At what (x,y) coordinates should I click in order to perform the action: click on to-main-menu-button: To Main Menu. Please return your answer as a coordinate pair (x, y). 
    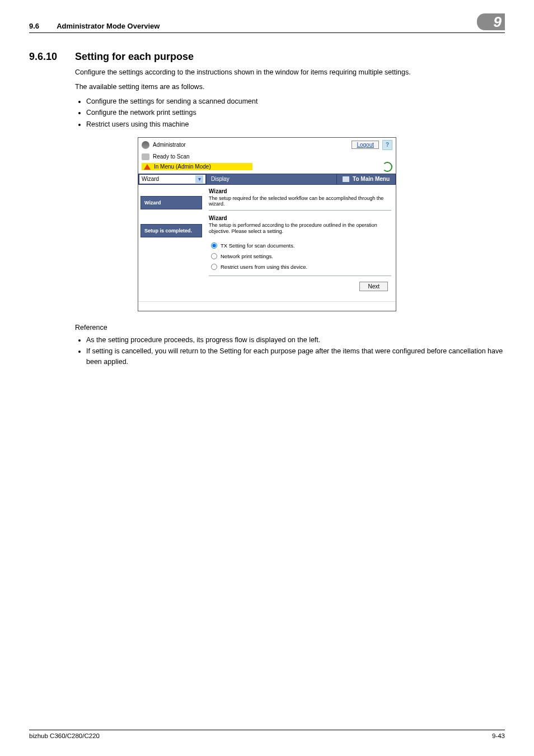
    Looking at the image, I should click on (366, 179).